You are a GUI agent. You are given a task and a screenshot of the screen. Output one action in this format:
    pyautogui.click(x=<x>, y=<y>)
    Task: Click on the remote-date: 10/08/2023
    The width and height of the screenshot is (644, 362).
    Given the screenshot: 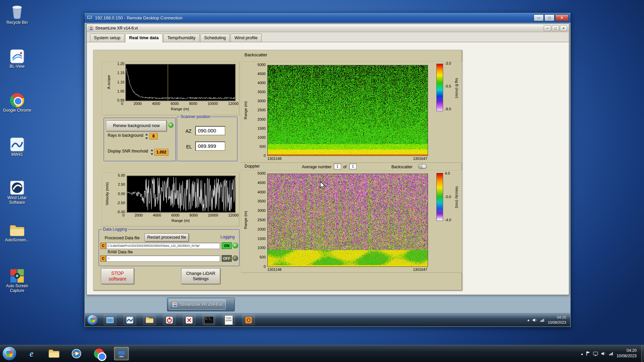 What is the action you would take?
    pyautogui.click(x=557, y=322)
    